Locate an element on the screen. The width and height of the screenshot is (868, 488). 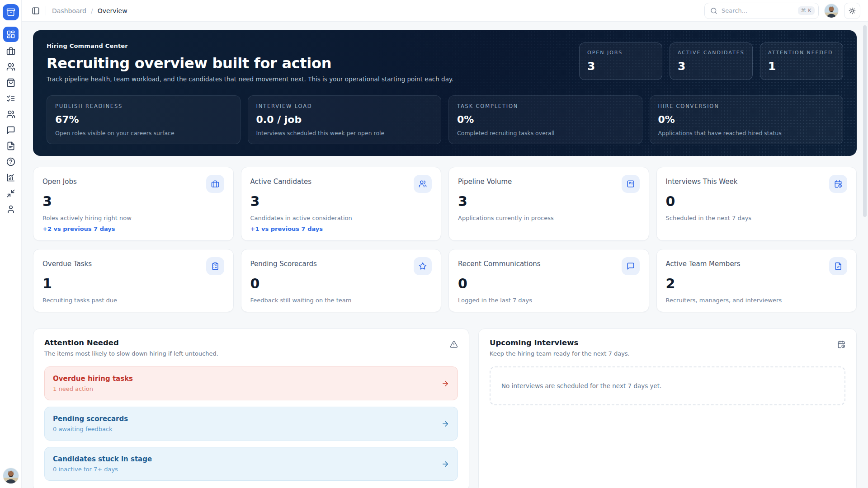
scrollbar-thumb is located at coordinates (865, 121).